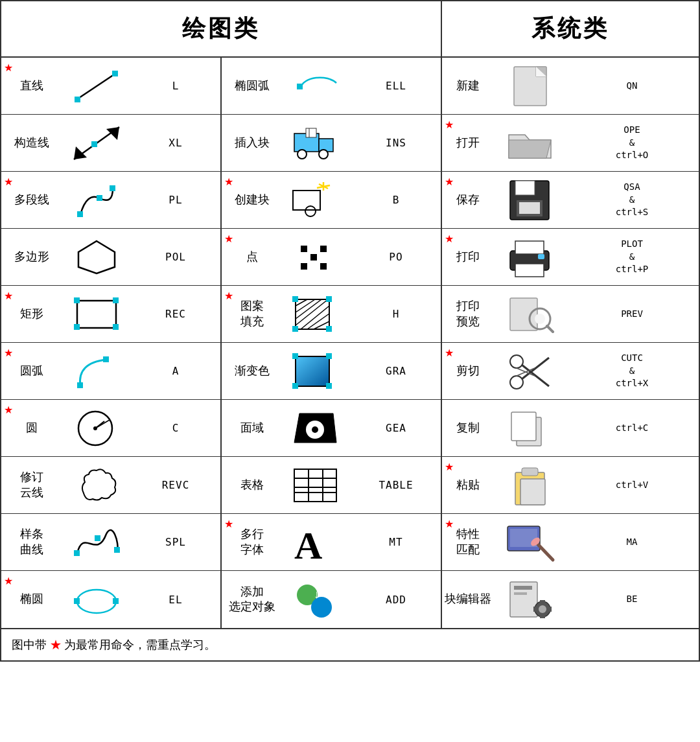 The image size is (700, 742). I want to click on sys-name: 保存, so click(468, 200).